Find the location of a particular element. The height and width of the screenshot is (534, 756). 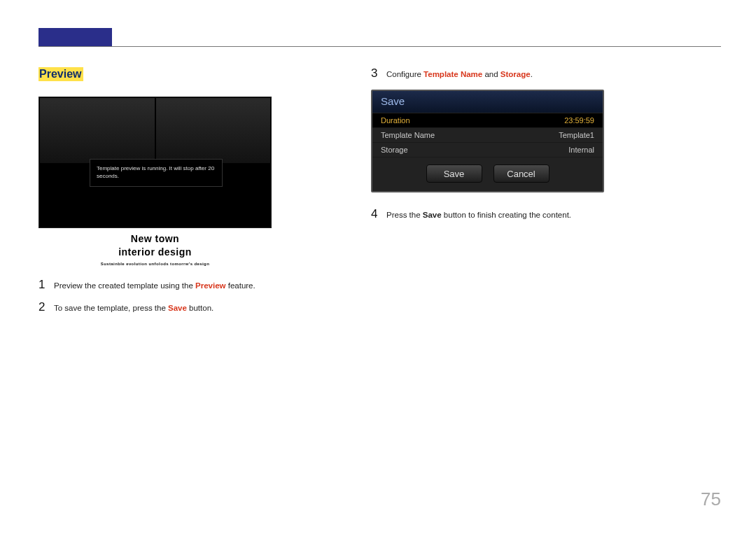

dialog-row-duration: Duration23:59:59 is located at coordinates (487, 120).